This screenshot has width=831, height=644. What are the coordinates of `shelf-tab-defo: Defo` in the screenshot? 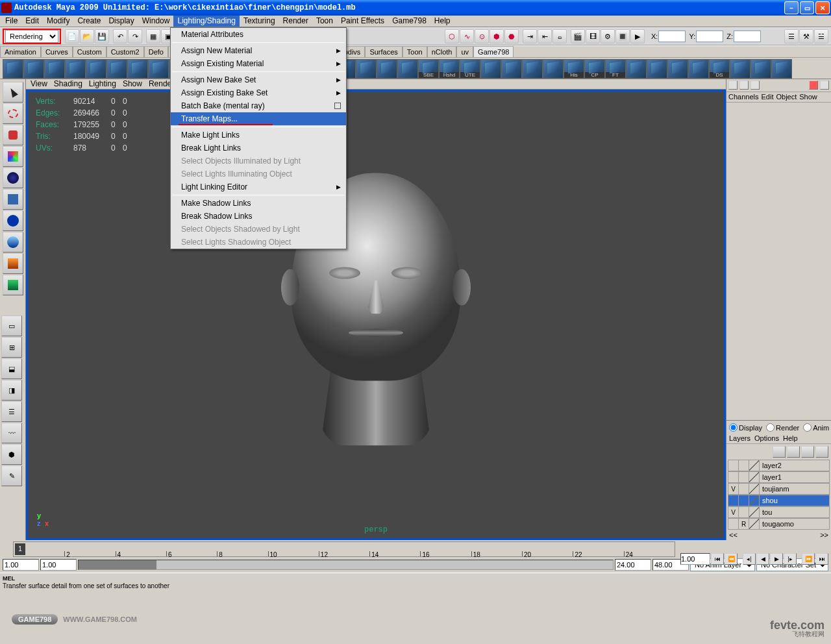 It's located at (156, 52).